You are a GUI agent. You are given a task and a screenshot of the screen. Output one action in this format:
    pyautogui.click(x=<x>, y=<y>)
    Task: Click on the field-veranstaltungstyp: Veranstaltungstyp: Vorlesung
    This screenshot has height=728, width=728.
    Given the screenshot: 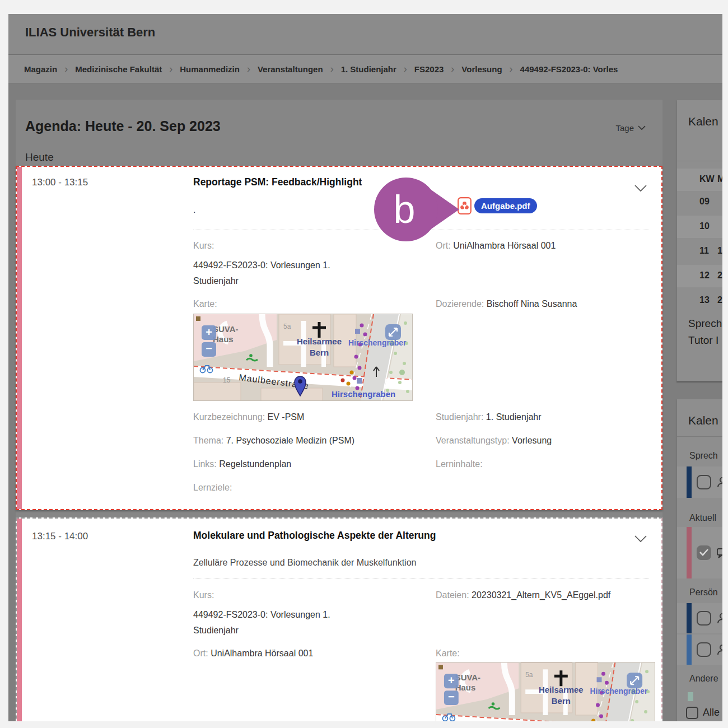 What is the action you would take?
    pyautogui.click(x=494, y=441)
    